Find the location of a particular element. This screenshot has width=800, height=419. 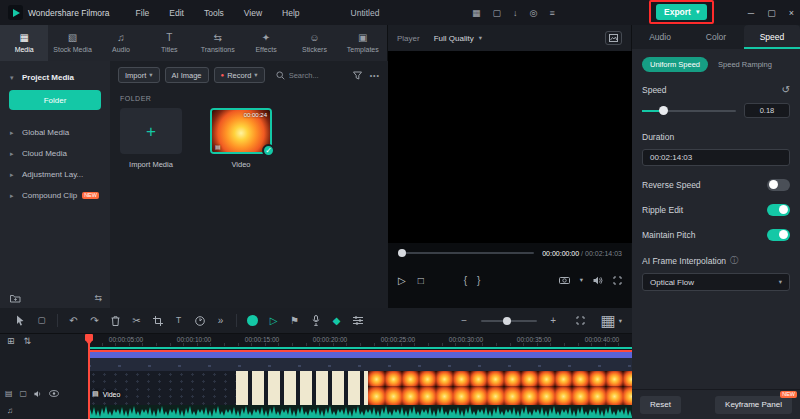

export-button: Export ▾ is located at coordinates (682, 12).